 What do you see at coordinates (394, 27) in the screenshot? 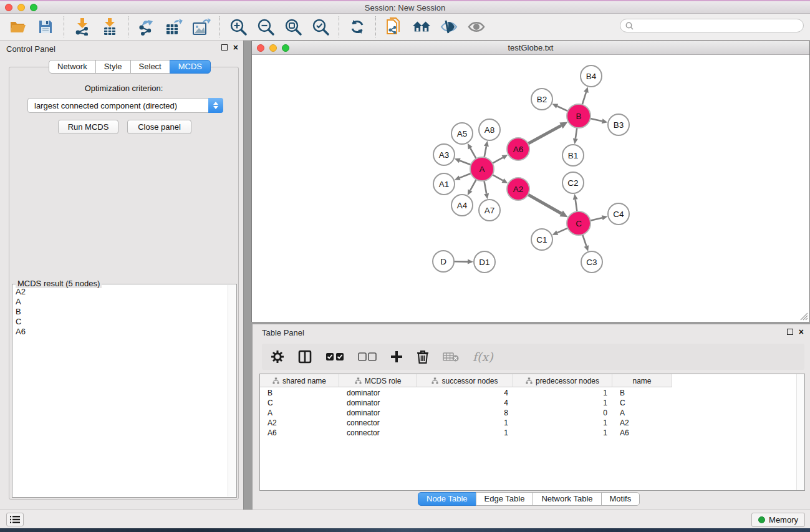
I see `new-network-from-file-icon` at bounding box center [394, 27].